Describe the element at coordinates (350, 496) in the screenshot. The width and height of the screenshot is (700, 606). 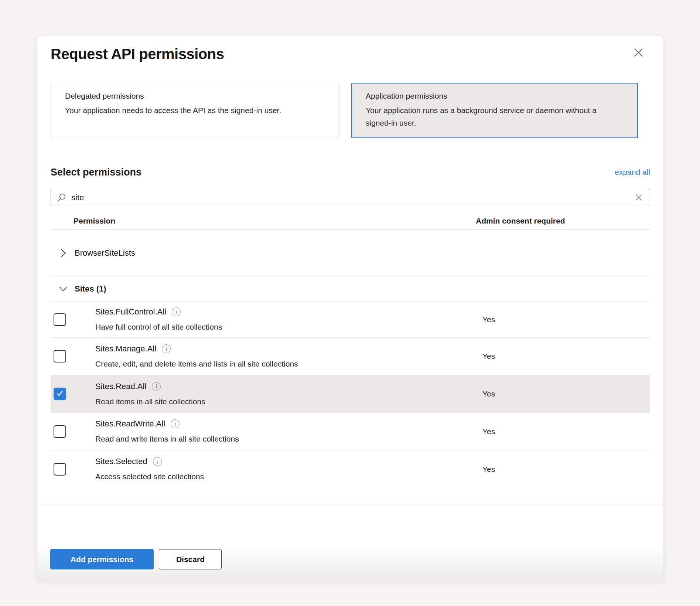
I see `list-bottom-spacer` at that location.